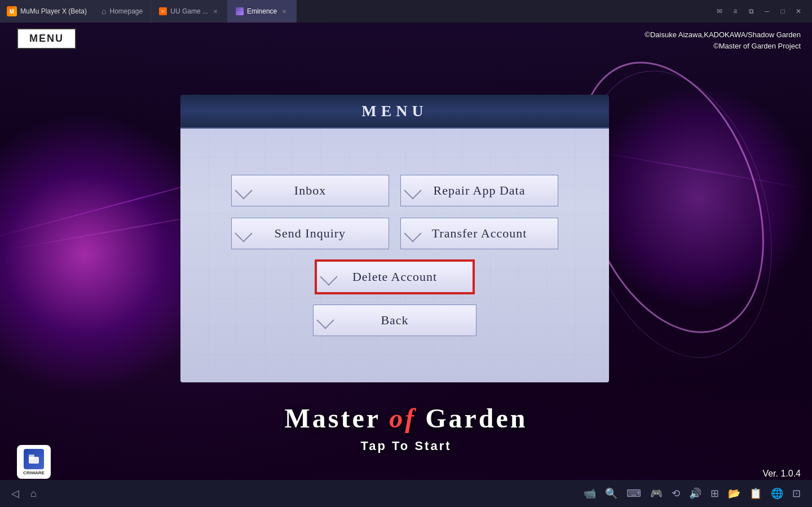 This screenshot has width=812, height=507. I want to click on back-button: Back, so click(395, 320).